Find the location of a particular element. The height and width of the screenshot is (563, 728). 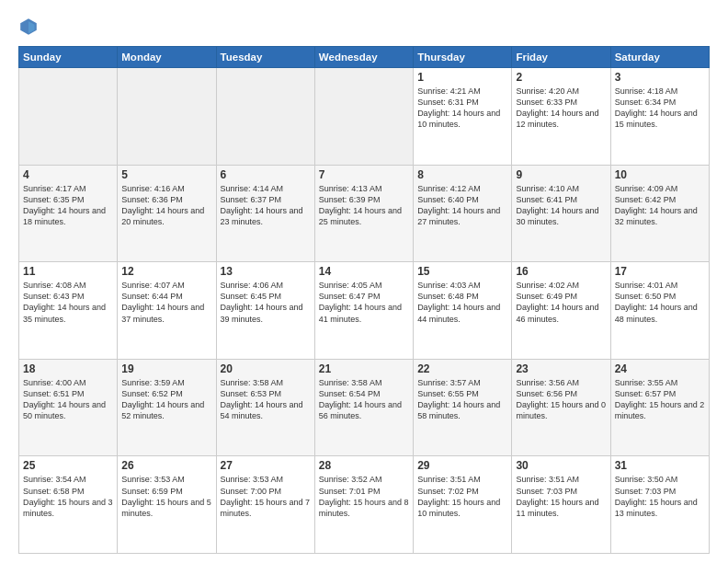

calendar-cell: 5Sunrise: 4:16 AM Sunset: 6:36 PM Daylig… is located at coordinates (167, 213).